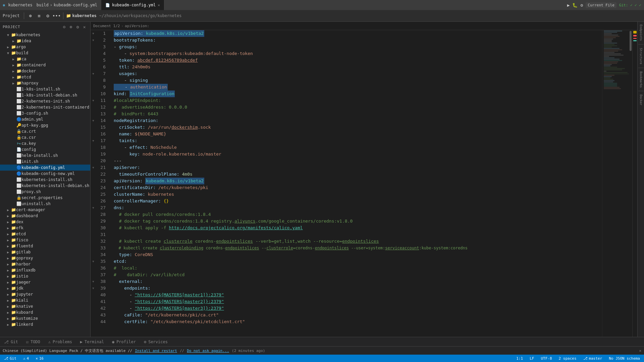 The image size is (644, 362). Describe the element at coordinates (45, 131) in the screenshot. I see `tree-item-ca-crt: 🔒 ca.crt` at that location.